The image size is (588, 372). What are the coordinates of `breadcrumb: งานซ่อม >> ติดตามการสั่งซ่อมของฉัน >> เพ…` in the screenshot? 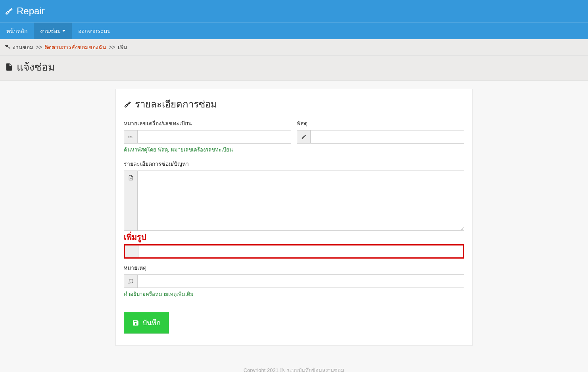 It's located at (294, 48).